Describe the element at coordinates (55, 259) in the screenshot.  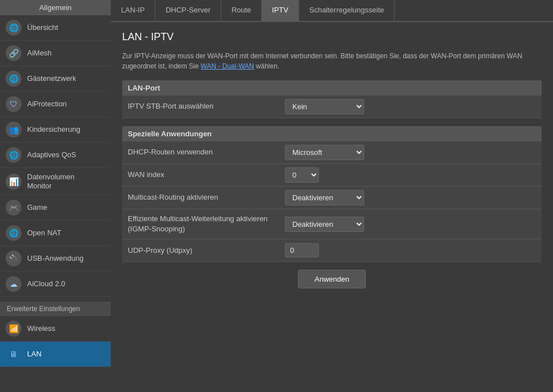
I see `sidebar-item-usbanwendung: 🔌 USB-Anwendung` at that location.